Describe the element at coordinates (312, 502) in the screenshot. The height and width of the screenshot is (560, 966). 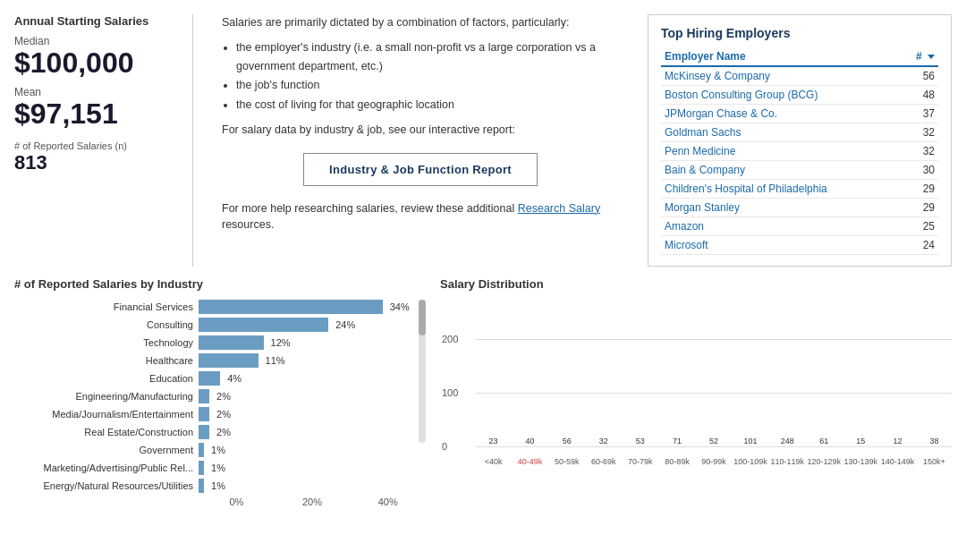
I see `x-axis-labels: 0%20%40%` at that location.